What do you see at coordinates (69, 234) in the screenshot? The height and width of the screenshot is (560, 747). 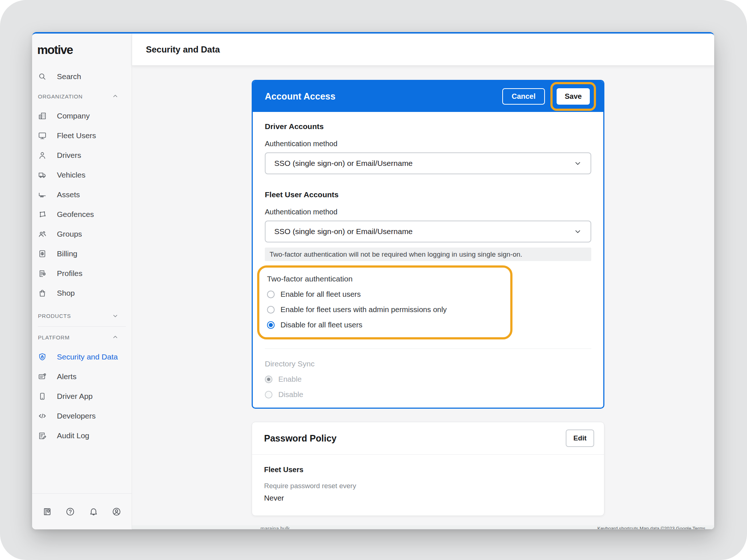 I see `sidebar-item-label: Groups` at bounding box center [69, 234].